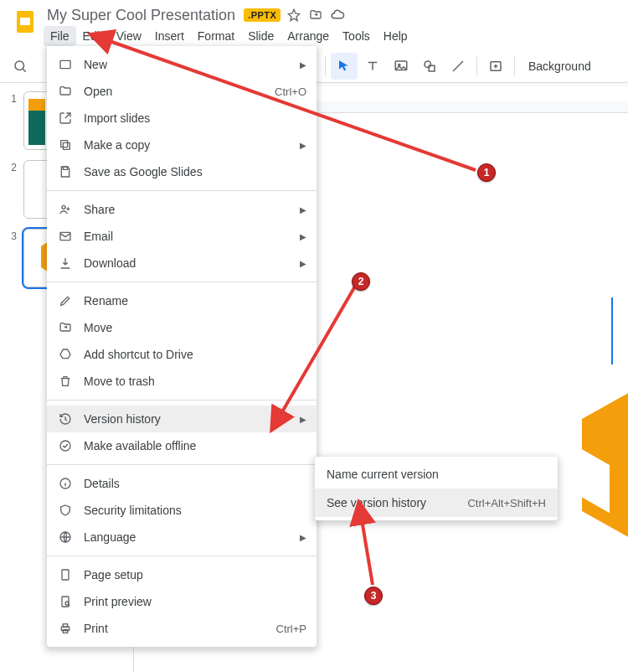  I want to click on slide-number: 1, so click(11, 121).